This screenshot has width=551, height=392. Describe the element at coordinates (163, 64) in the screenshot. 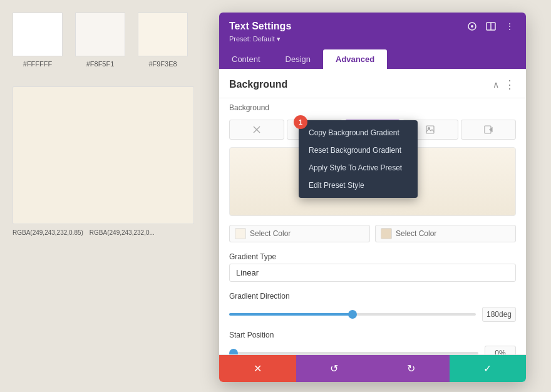

I see `swatch-label-f9f3e8: #F9F3E8` at that location.